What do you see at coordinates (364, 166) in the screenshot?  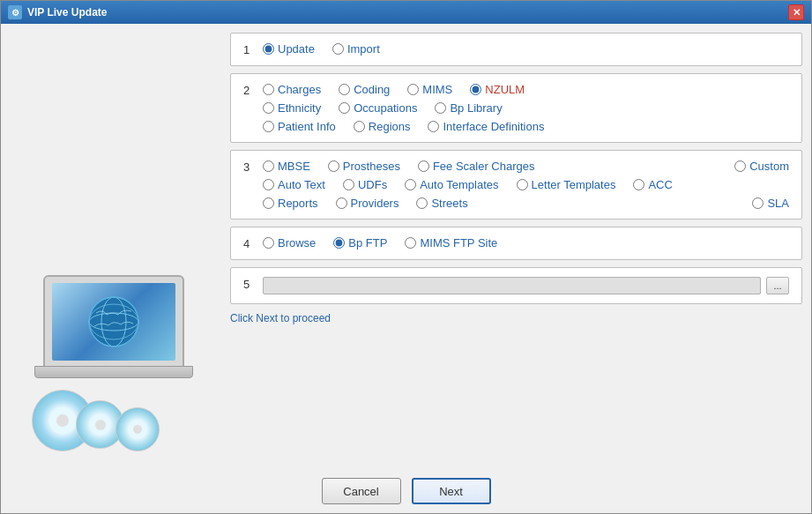 I see `radio-prostheses: Prostheses` at bounding box center [364, 166].